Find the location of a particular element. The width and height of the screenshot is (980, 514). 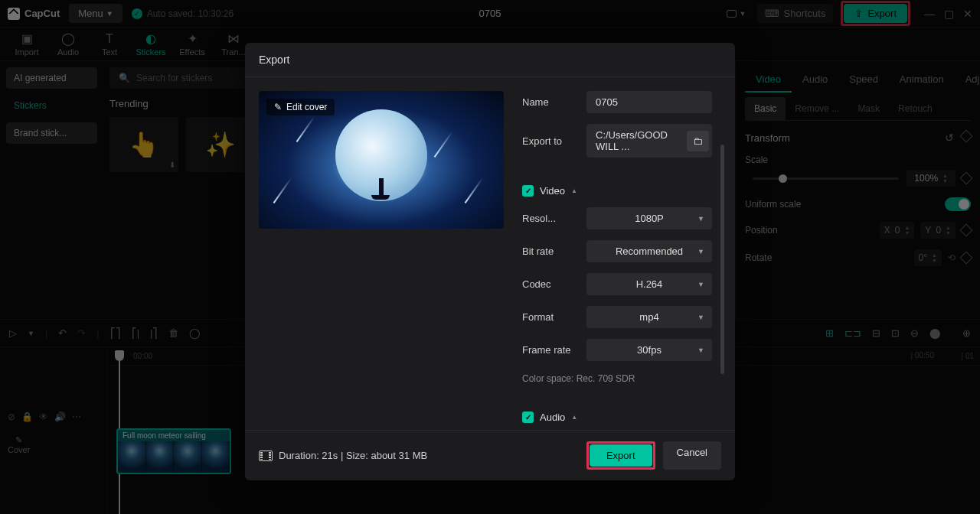

video-section-toggle: ✓ Video ▲ is located at coordinates (617, 191).